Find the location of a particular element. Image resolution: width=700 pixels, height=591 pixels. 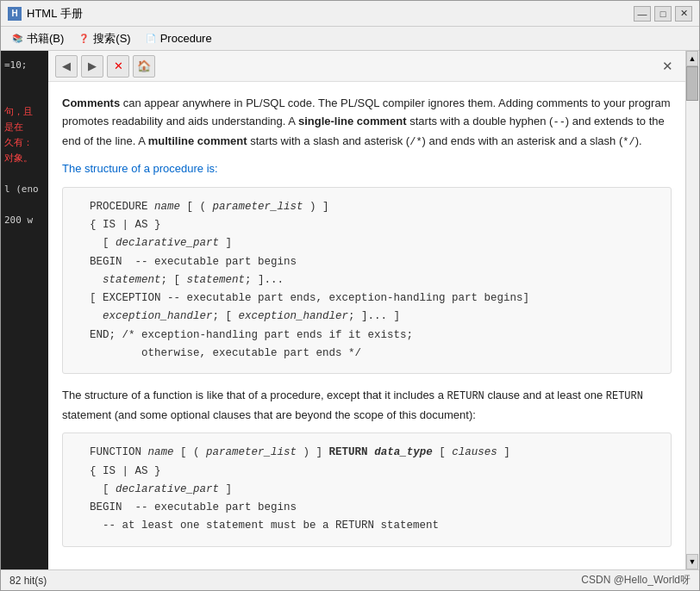

back-button: ◀ is located at coordinates (66, 66).